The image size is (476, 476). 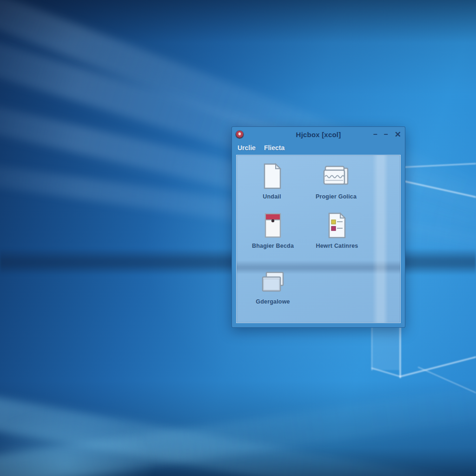 What do you see at coordinates (273, 246) in the screenshot?
I see `file-item-label: Bhagier Becda` at bounding box center [273, 246].